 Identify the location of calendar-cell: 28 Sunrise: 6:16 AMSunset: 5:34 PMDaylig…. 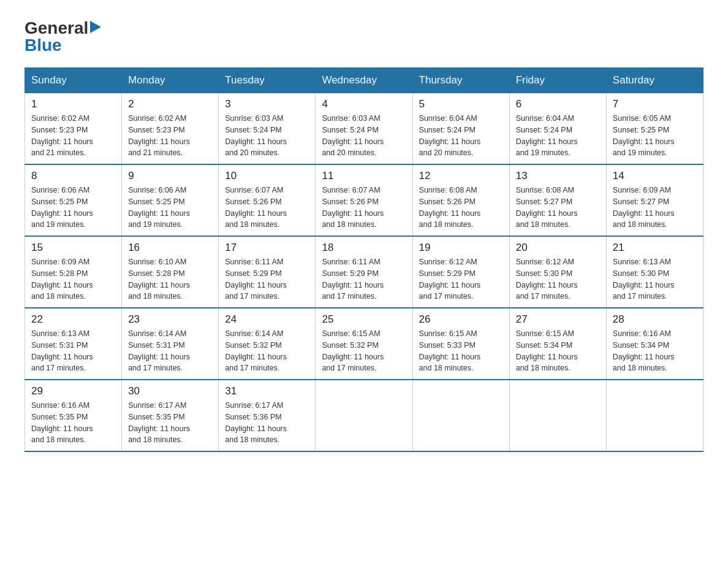
(654, 343).